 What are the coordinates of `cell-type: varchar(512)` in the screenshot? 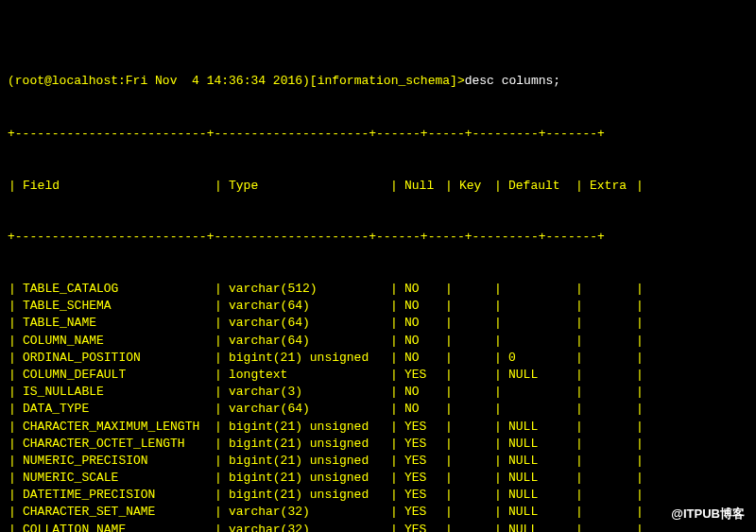 It's located at (306, 289).